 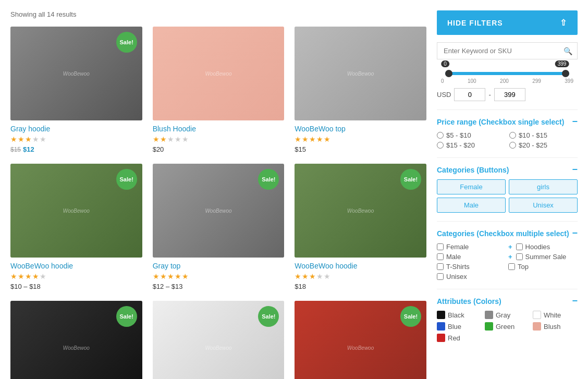 I want to click on slider-max-label: 399, so click(x=562, y=64).